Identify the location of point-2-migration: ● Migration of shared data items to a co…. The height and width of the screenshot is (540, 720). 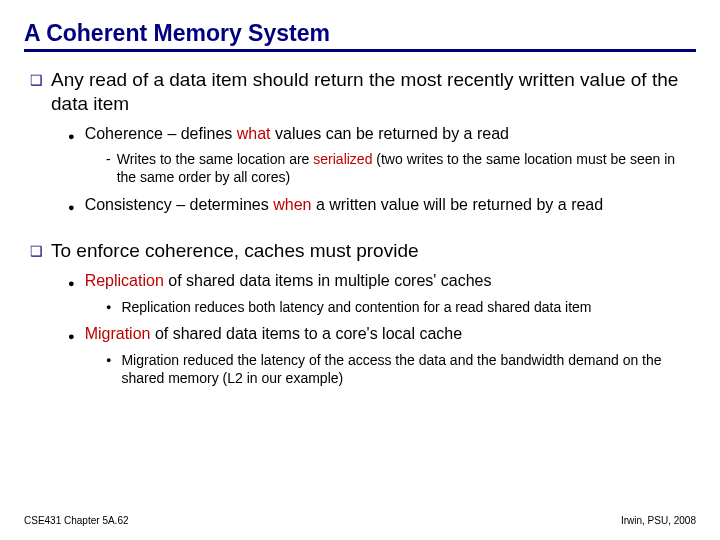
(382, 334).